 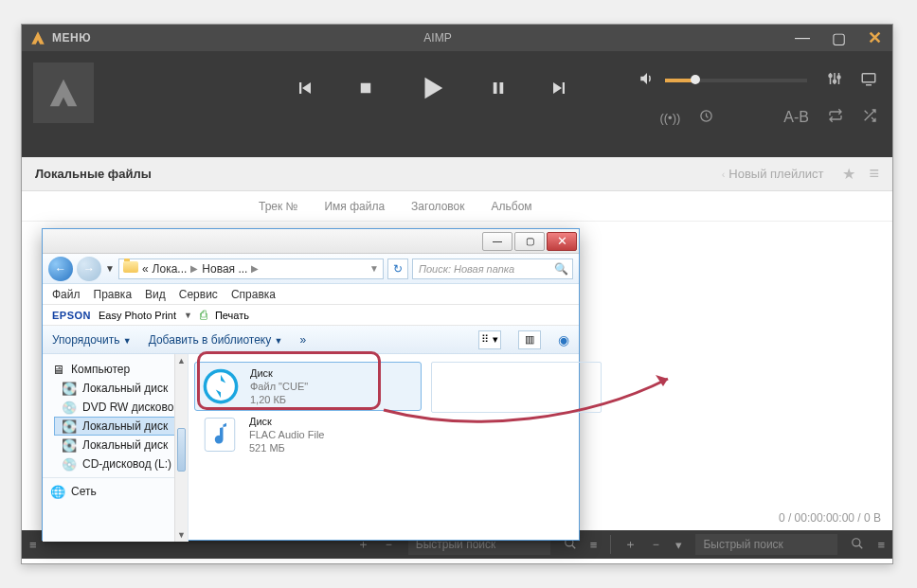 I want to click on tree-local-disk-3: 💽Локальный диск, so click(x=116, y=445).